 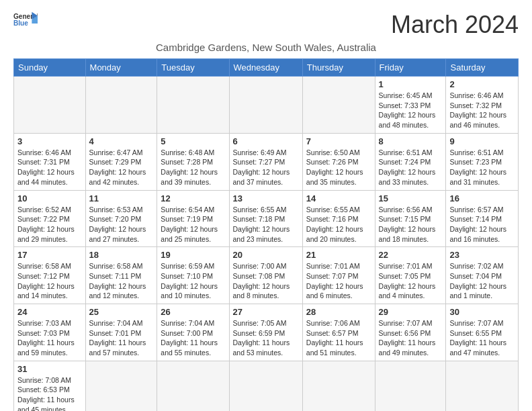 I want to click on day-cell: 8Sunrise: 6:51 AM Sunset: 7:24 PM Daylig…, so click(x=410, y=161).